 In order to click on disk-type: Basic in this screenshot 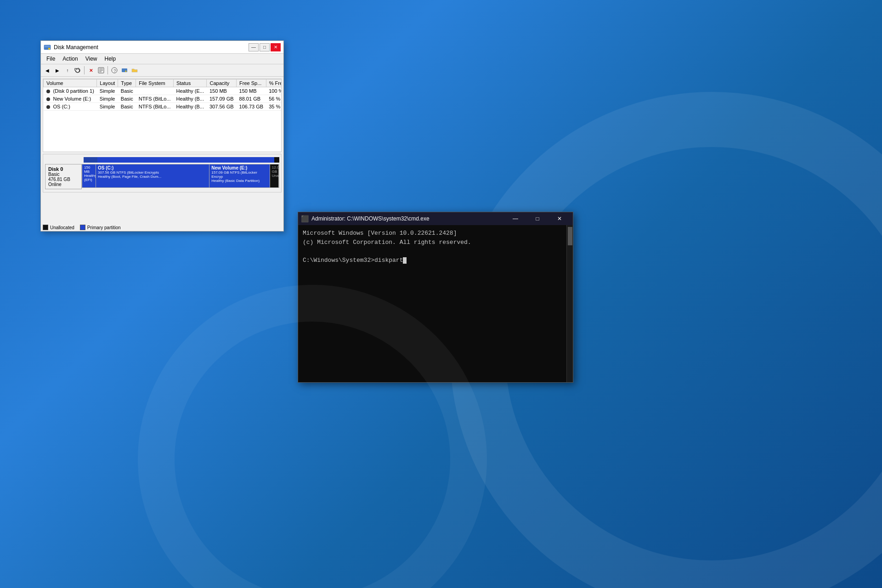, I will do `click(63, 175)`.